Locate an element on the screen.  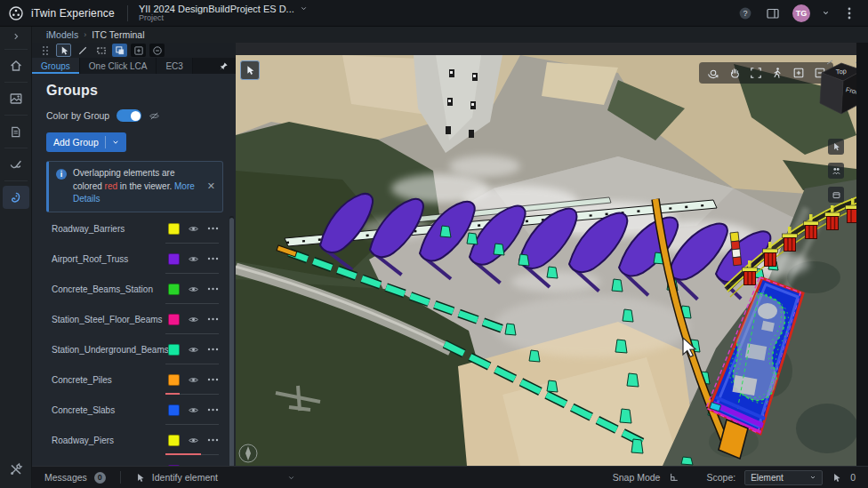
section-tool-icon is located at coordinates (836, 171).